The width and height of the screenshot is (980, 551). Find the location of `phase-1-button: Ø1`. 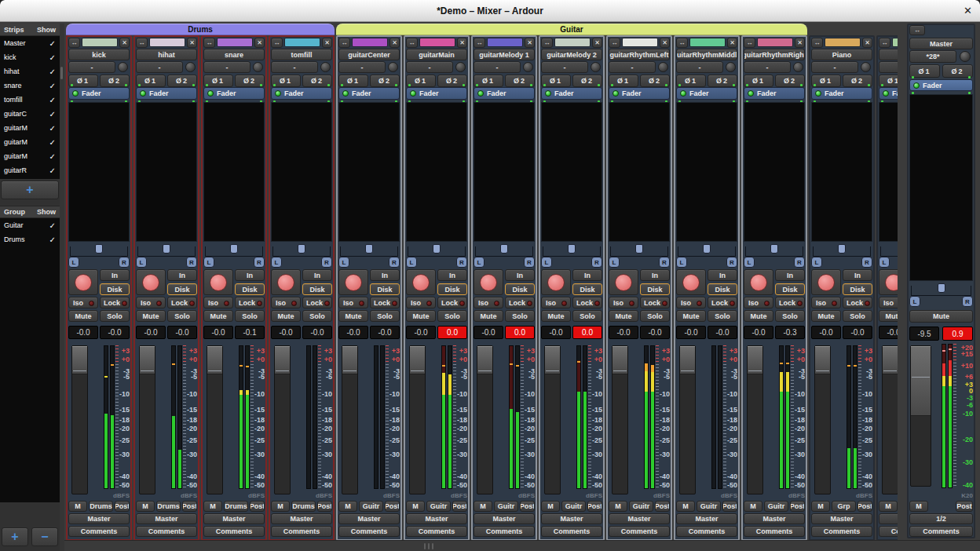

phase-1-button: Ø1 is located at coordinates (925, 71).